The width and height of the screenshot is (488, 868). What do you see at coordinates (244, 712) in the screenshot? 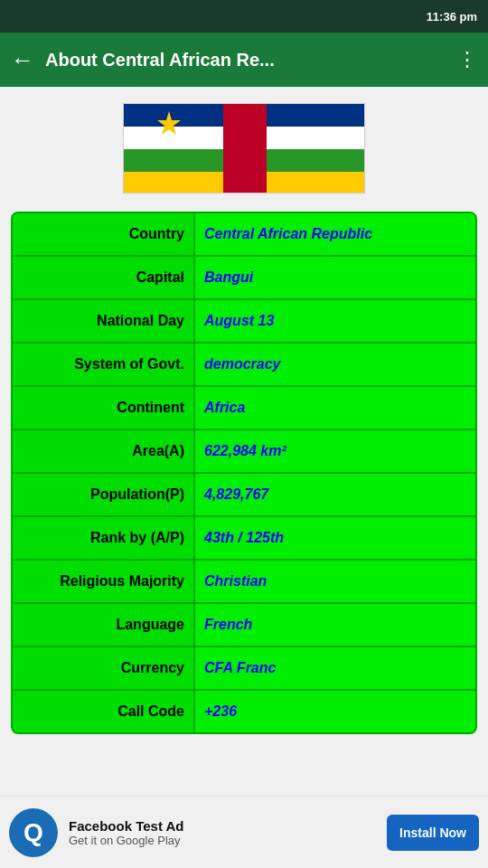
I see `table-row: Call Code+236` at bounding box center [244, 712].